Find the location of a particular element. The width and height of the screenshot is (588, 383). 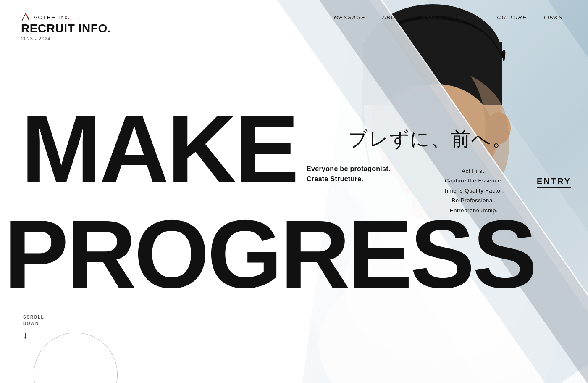

logo-icon is located at coordinates (26, 17).